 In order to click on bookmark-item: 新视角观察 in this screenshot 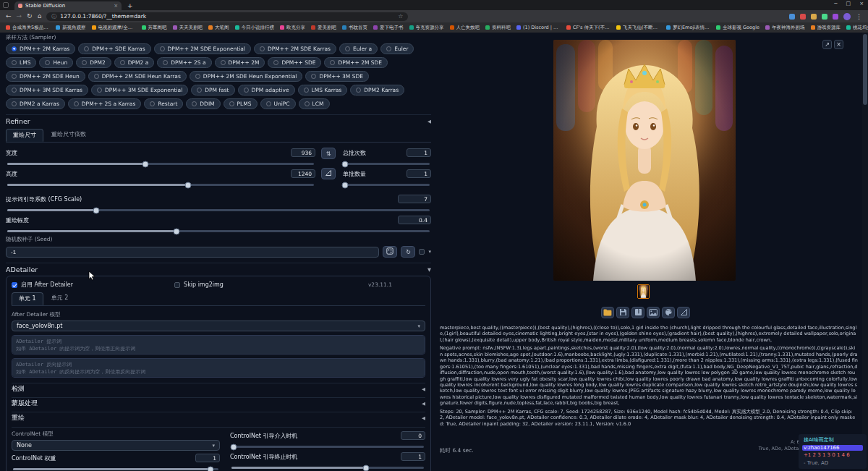, I will do `click(71, 27)`.